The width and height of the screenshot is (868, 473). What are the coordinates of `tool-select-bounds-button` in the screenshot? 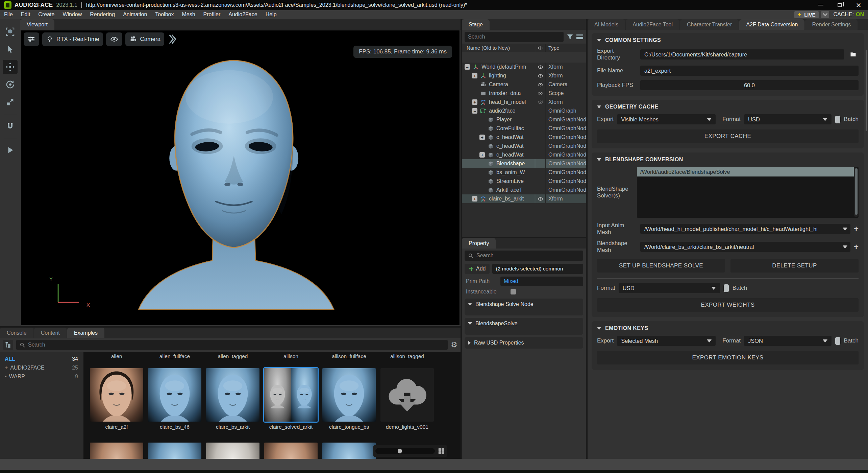 It's located at (10, 32).